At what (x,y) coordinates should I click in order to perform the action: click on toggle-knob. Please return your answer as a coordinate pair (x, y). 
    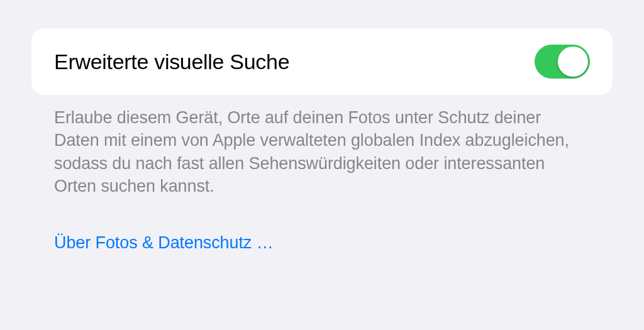
    Looking at the image, I should click on (573, 62).